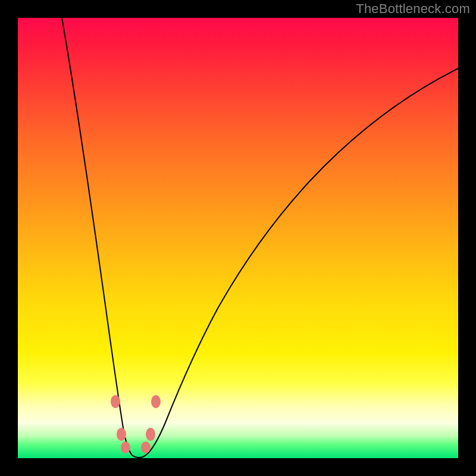 The width and height of the screenshot is (476, 476). What do you see at coordinates (413, 9) in the screenshot?
I see `watermark-text: TheBottleneck.com` at bounding box center [413, 9].